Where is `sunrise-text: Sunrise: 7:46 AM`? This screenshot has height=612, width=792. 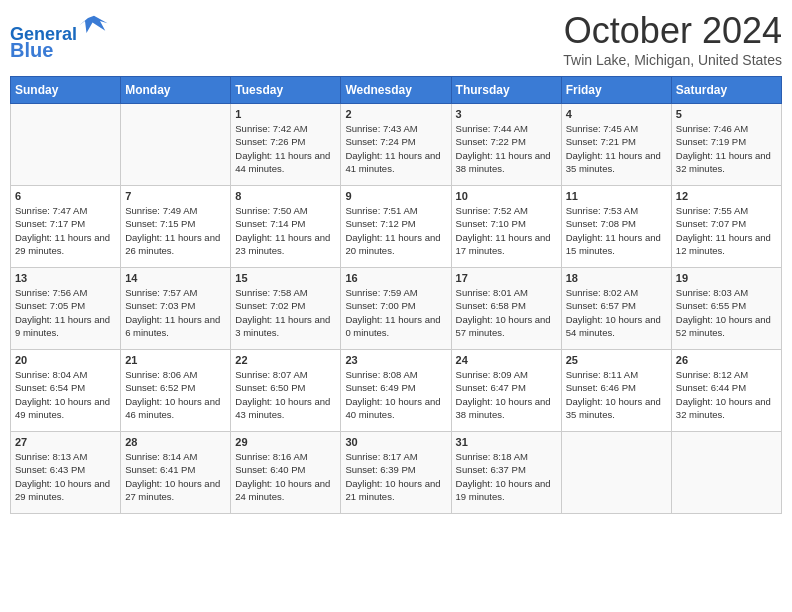 sunrise-text: Sunrise: 7:46 AM is located at coordinates (726, 128).